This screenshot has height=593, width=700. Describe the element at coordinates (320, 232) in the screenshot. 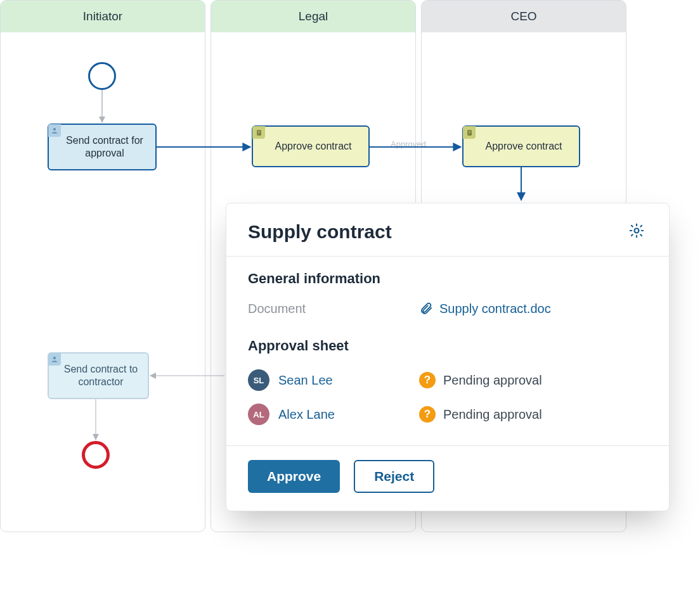

I see `card-title: Supply contract` at that location.